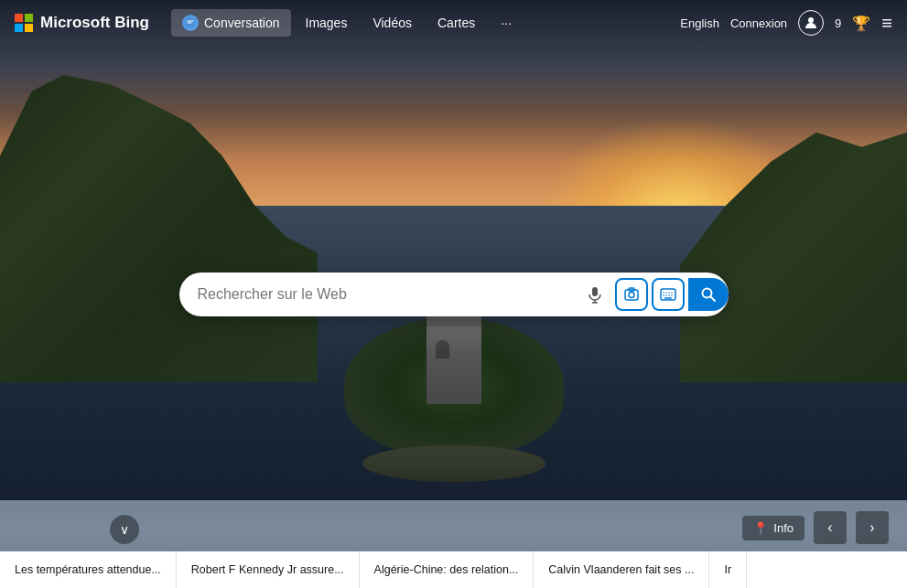 This screenshot has width=907, height=588. I want to click on camera-button, so click(632, 294).